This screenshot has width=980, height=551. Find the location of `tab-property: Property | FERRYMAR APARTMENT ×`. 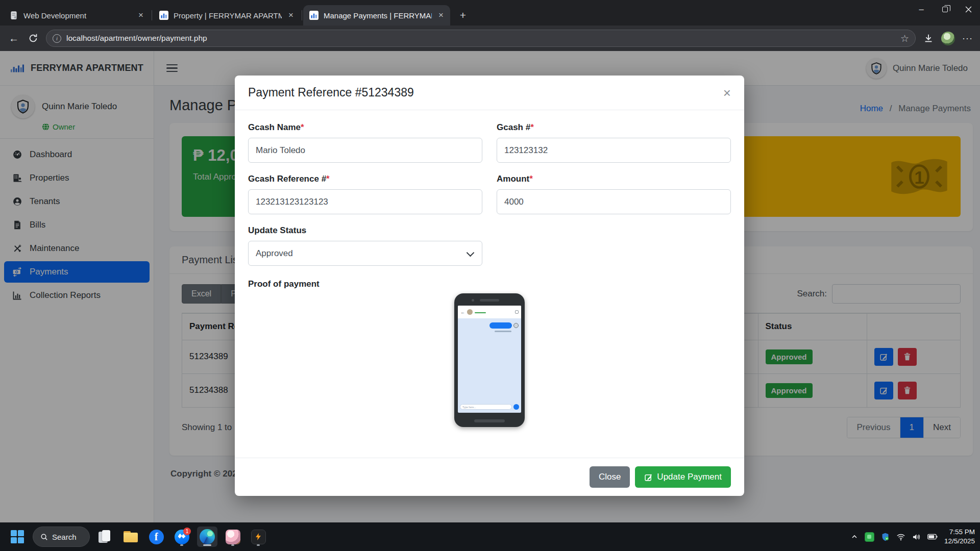

tab-property: Property | FERRYMAR APARTMENT × is located at coordinates (227, 15).